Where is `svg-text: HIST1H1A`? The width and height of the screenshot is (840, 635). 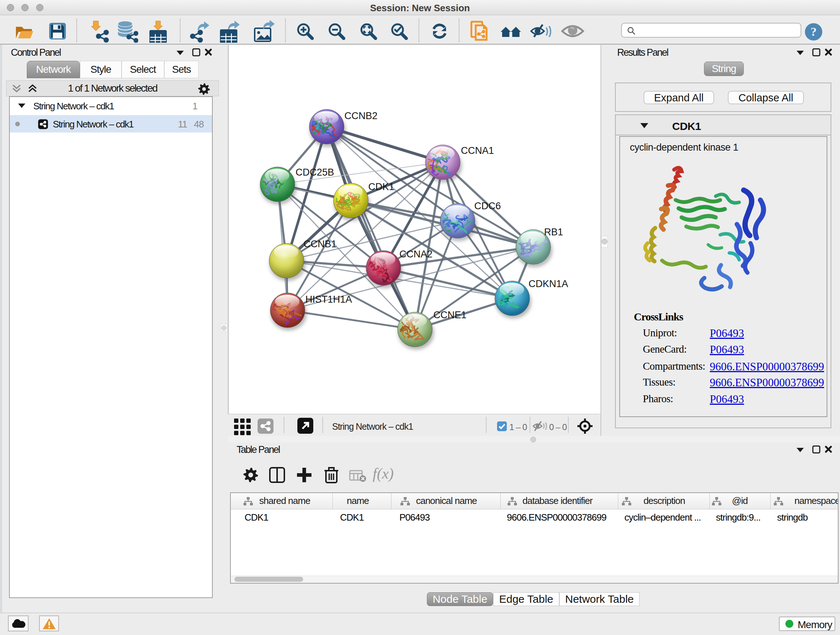 svg-text: HIST1H1A is located at coordinates (329, 299).